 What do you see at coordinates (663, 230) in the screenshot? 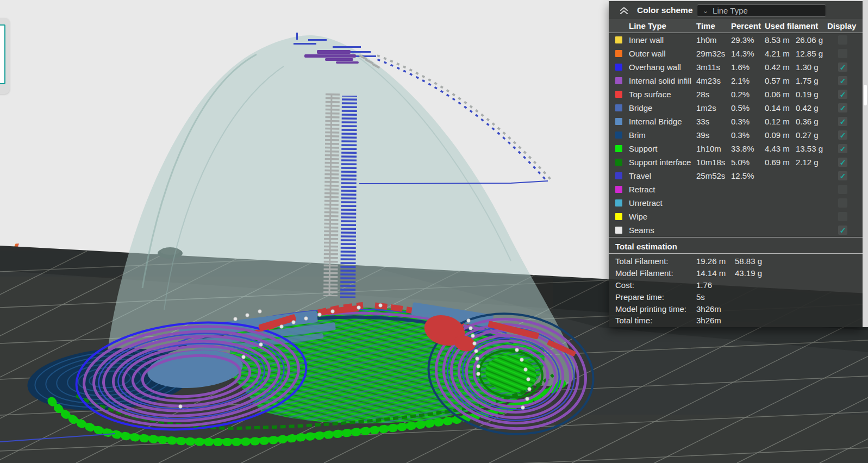
I see `line-type-label: Seams` at bounding box center [663, 230].